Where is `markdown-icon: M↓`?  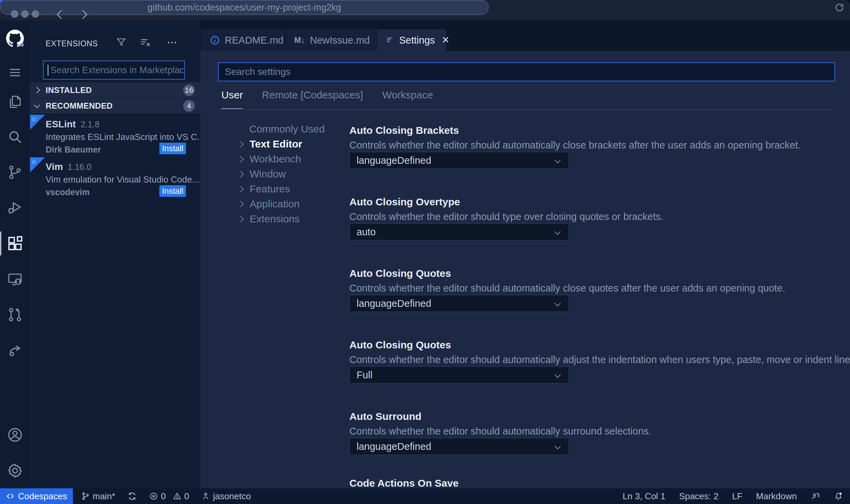 markdown-icon: M↓ is located at coordinates (300, 40).